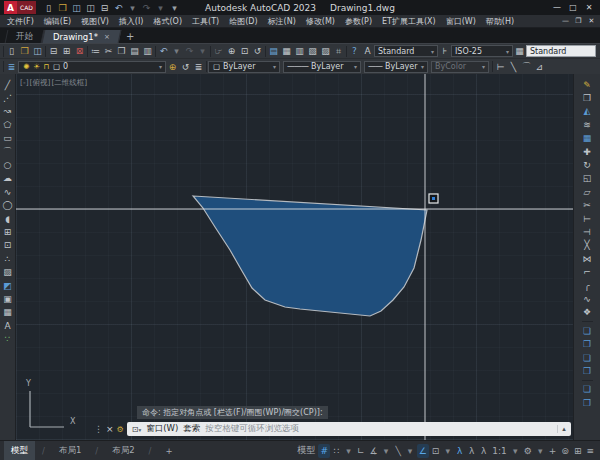 The height and width of the screenshot is (460, 600). I want to click on menu-help: 帮助(H), so click(500, 21).